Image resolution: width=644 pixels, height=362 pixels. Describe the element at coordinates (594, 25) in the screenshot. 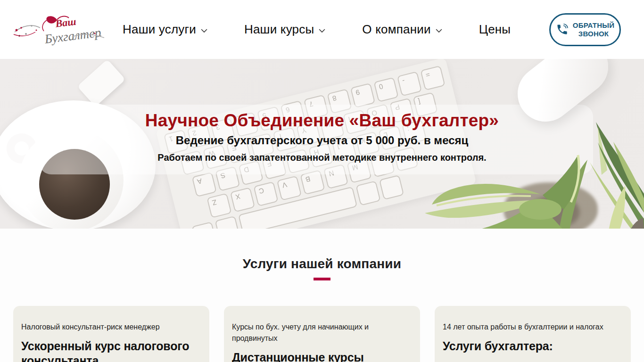

I see `callback-line1: ОБРАТНЫЙ` at that location.